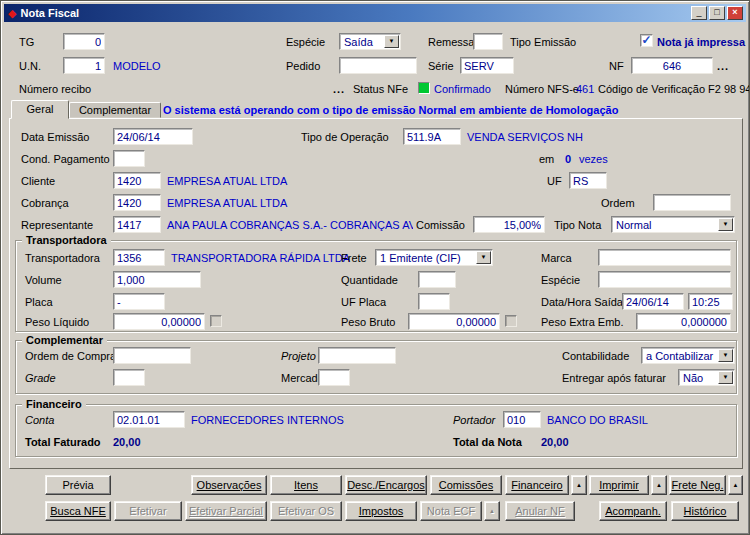 Image resolution: width=750 pixels, height=535 pixels. Describe the element at coordinates (735, 13) in the screenshot. I see `close-button: ×` at that location.